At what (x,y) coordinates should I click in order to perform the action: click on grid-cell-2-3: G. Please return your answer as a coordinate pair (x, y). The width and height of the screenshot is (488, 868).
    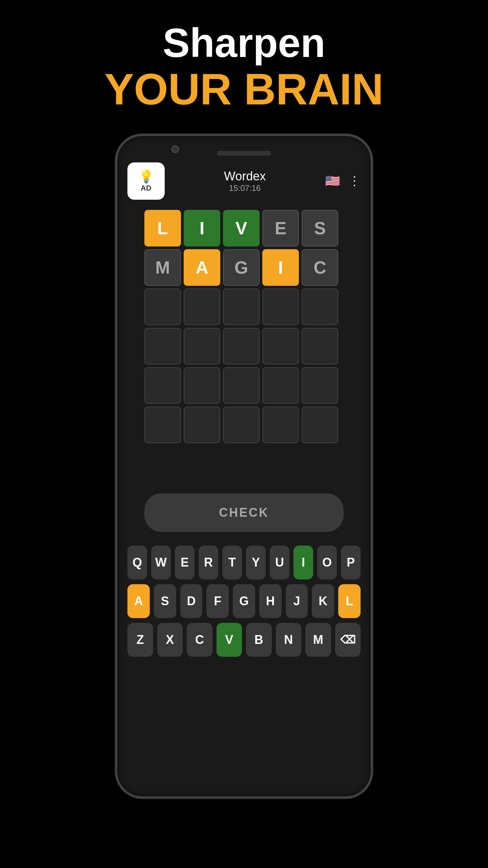
    Looking at the image, I should click on (241, 268).